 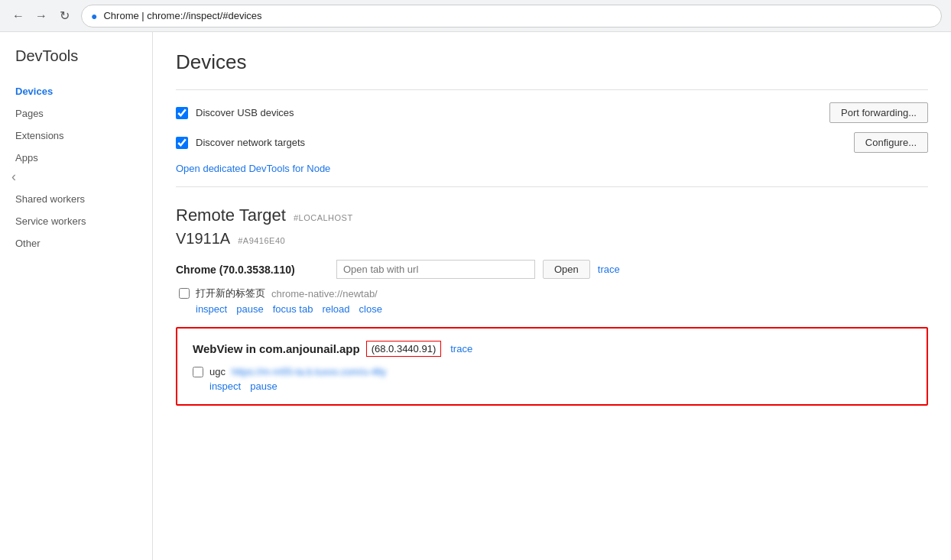 What do you see at coordinates (231, 215) in the screenshot?
I see `remote-target-title: Remote Target` at bounding box center [231, 215].